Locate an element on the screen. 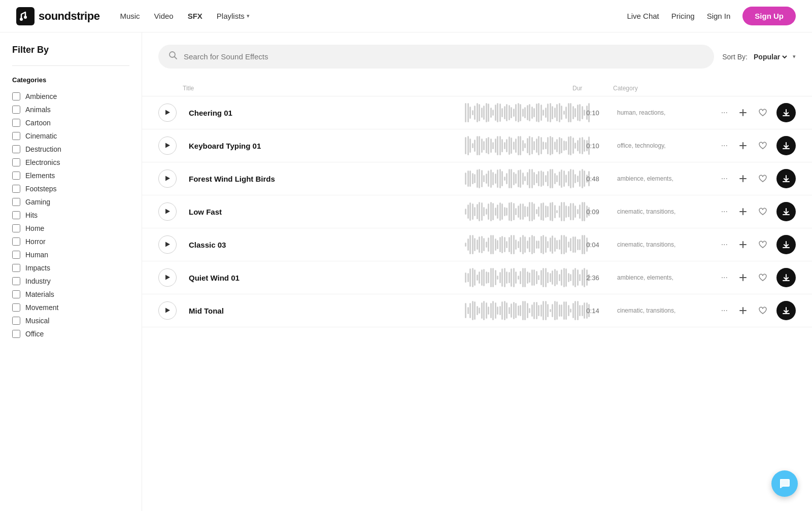  nav-sfx: SFX is located at coordinates (195, 16).